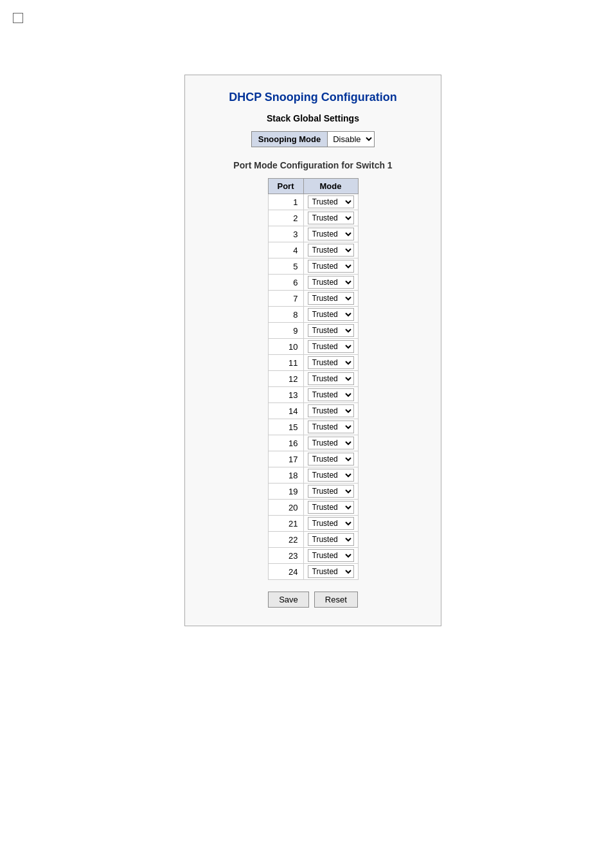 Image resolution: width=613 pixels, height=868 pixels. I want to click on table-row: 2TrustedUntrusted, so click(313, 219).